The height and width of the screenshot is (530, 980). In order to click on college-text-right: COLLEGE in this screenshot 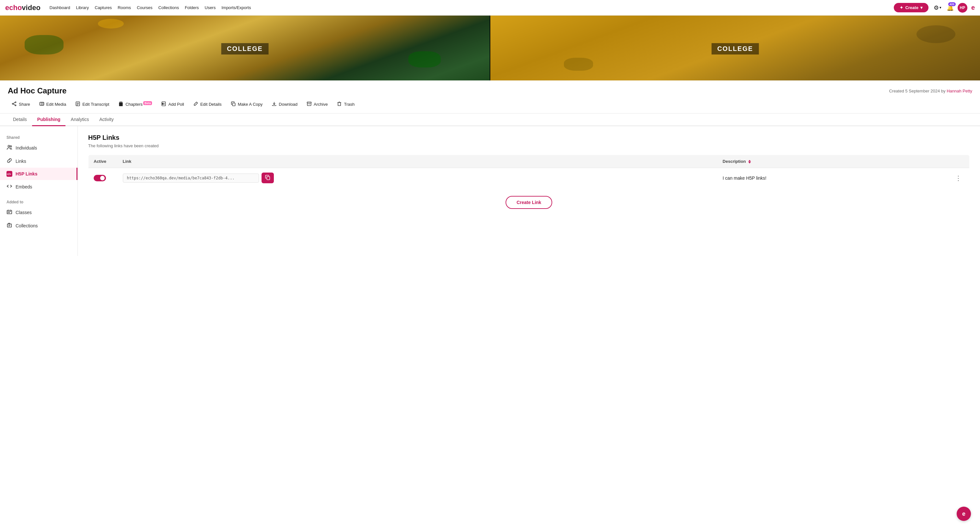, I will do `click(735, 49)`.